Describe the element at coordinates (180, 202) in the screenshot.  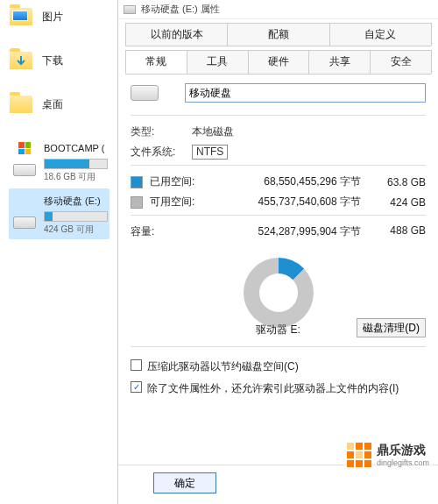
I see `free-space-label: 可用空间:` at that location.